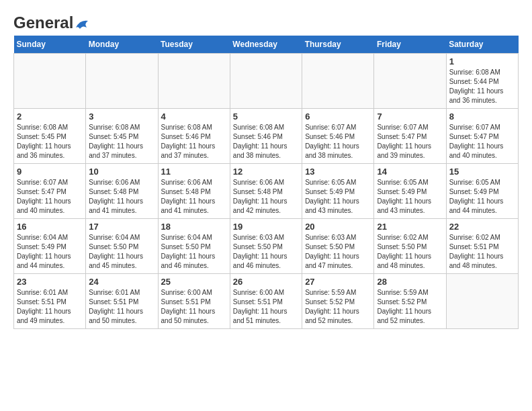  What do you see at coordinates (266, 191) in the screenshot?
I see `day-cell: 12Sunrise: 6:06 AMSunset: 5:48 PMDayligh…` at bounding box center [266, 191].